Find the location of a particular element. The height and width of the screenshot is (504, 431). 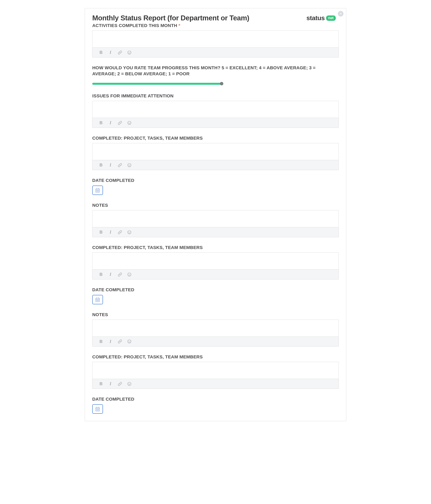

field-label: ISSUES FOR IMMEDIATE ATTENTION is located at coordinates (216, 96).